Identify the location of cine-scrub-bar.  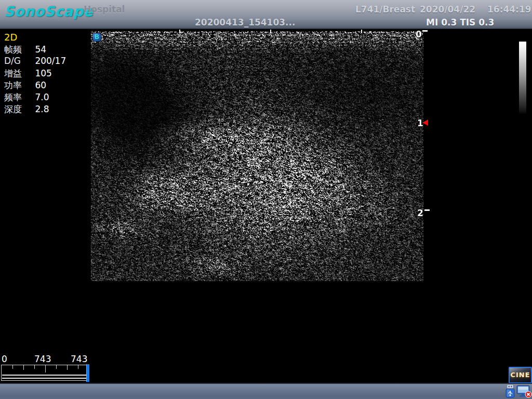
(45, 373).